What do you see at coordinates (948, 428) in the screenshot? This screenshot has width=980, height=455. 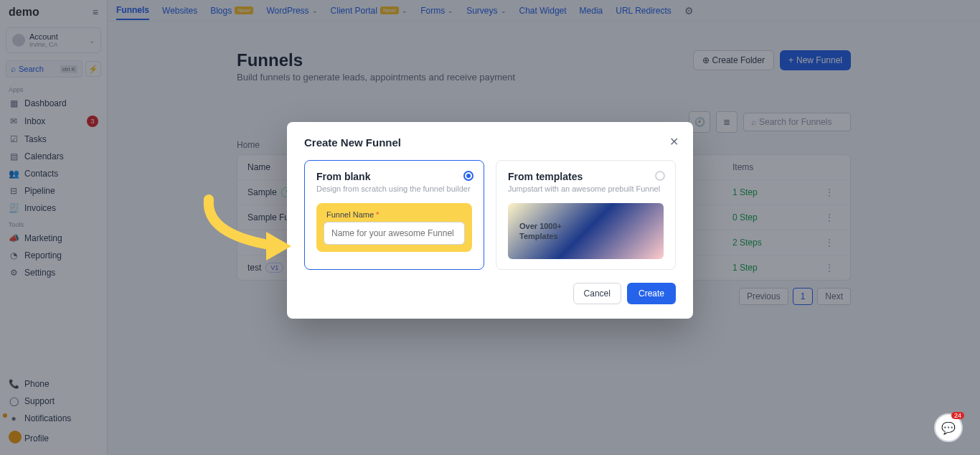 I see `chat-widget-button: 💬 24` at bounding box center [948, 428].